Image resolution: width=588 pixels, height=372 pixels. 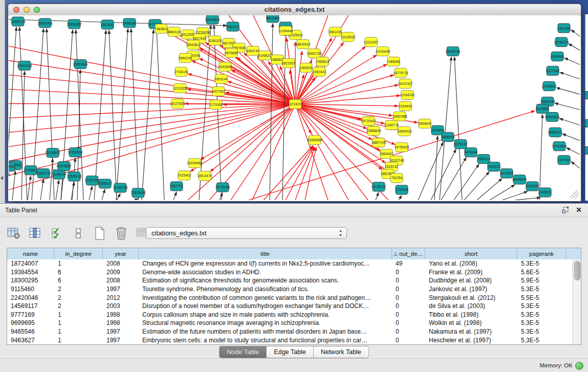 I want to click on graph-node-selected: 7963822, so click(x=161, y=29).